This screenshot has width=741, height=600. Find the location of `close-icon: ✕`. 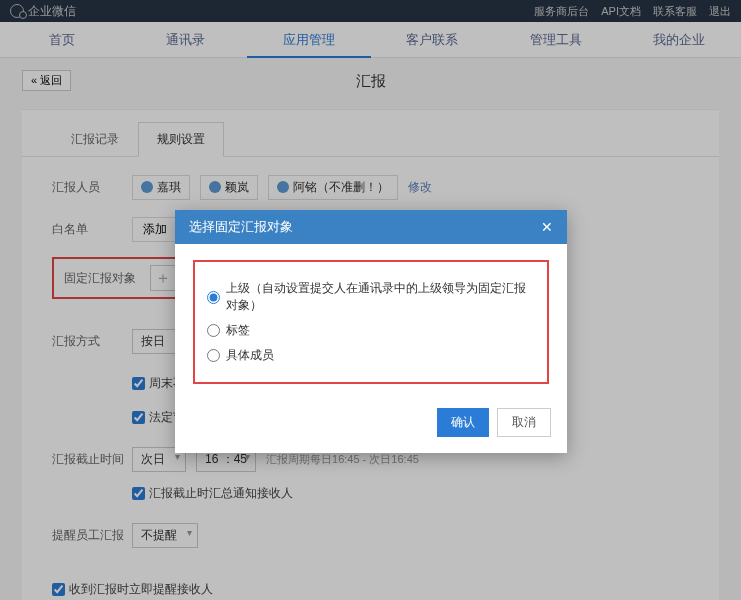

close-icon: ✕ is located at coordinates (547, 227).